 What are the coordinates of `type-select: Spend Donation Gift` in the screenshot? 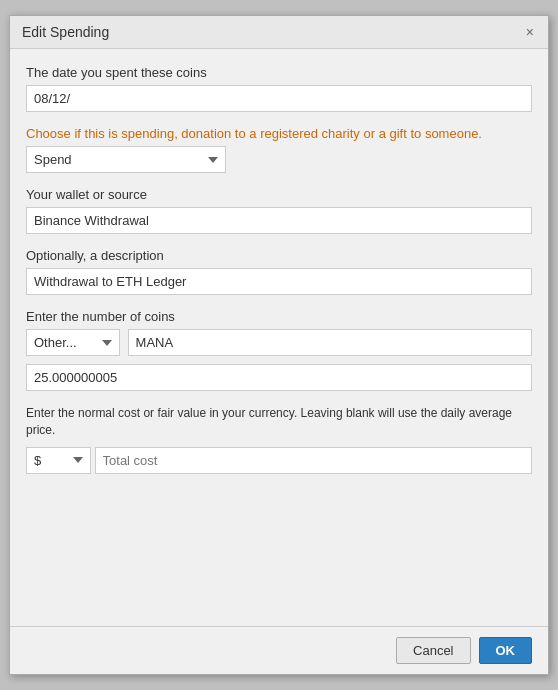 It's located at (126, 160).